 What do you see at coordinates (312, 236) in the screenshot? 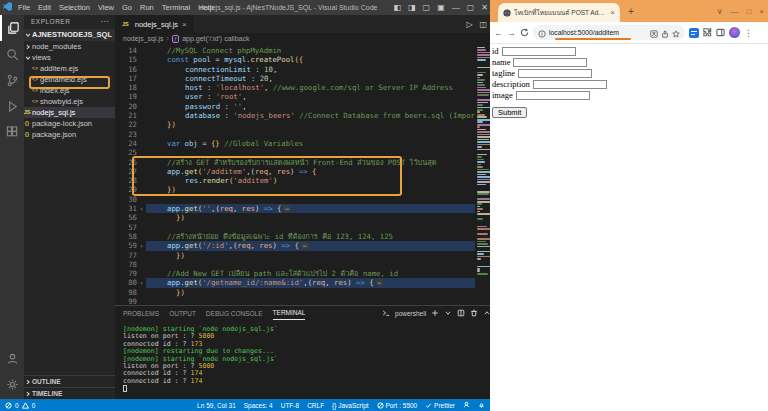
I see `code-line-58: 58//สร้างหน้าย่อย ดึงข้อมูลเฉพาะ id ที่ต…` at bounding box center [312, 236].